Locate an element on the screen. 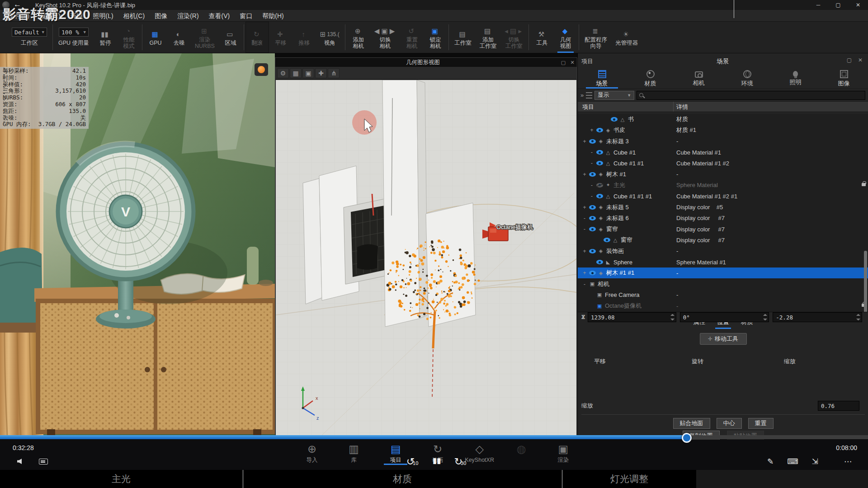 This screenshot has height=488, width=868. gpu-icon: ▦ GPU is located at coordinates (156, 37).